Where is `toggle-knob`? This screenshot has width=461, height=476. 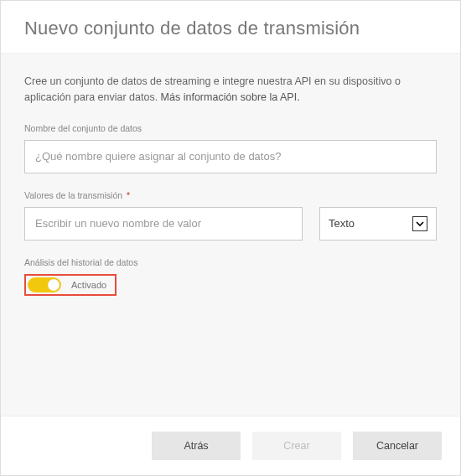
toggle-knob is located at coordinates (54, 285).